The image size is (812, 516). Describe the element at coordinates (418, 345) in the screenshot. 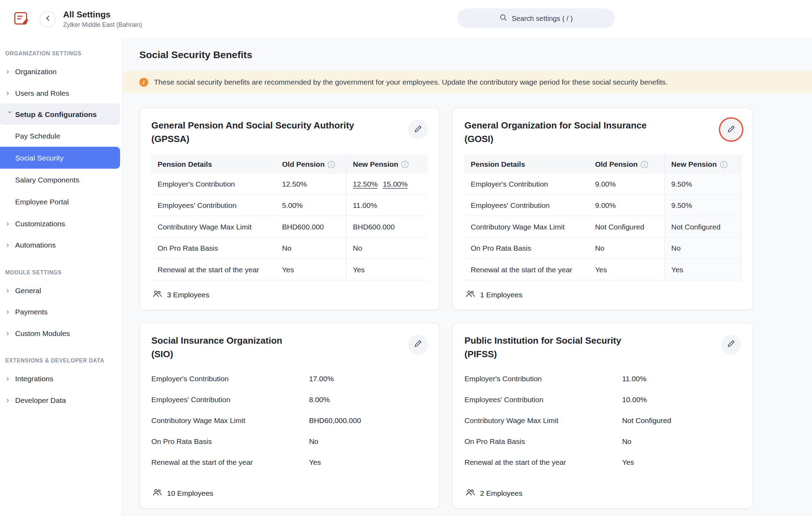

I see `sio-edit-button` at that location.